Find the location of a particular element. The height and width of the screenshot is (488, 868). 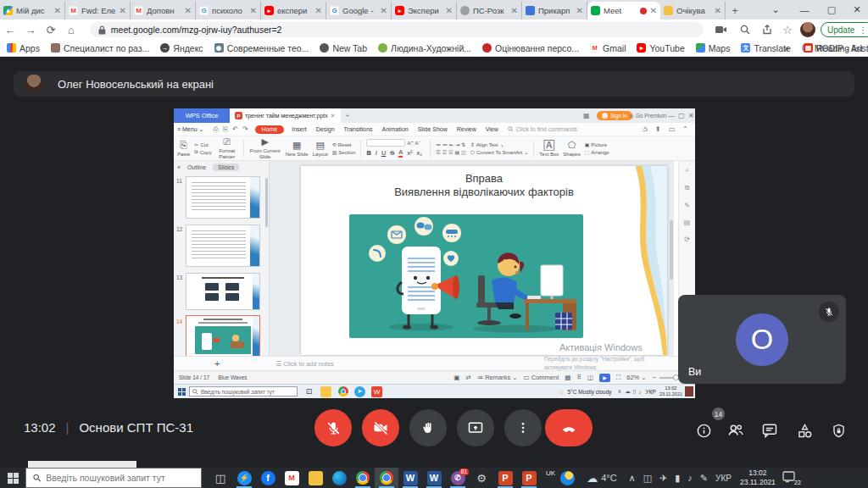

font-color-button: A is located at coordinates (400, 152).